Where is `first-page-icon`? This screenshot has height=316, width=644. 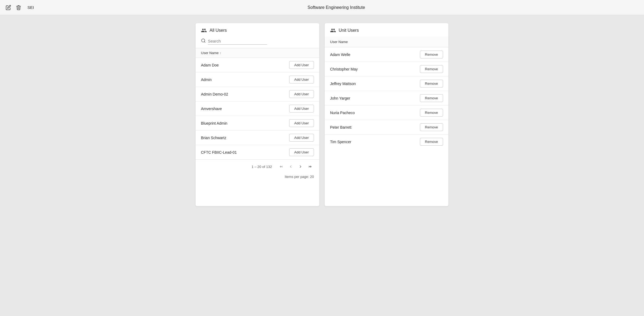
first-page-icon is located at coordinates (281, 167).